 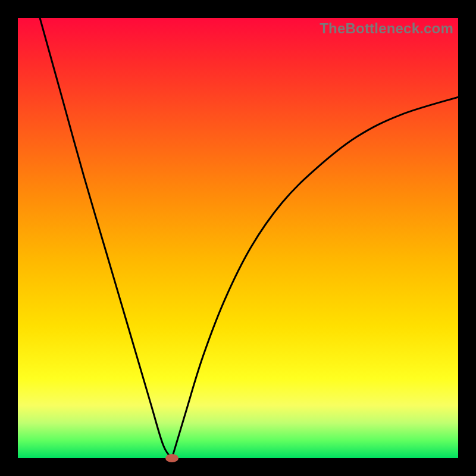 What do you see at coordinates (172, 458) in the screenshot?
I see `optimum-marker` at bounding box center [172, 458].